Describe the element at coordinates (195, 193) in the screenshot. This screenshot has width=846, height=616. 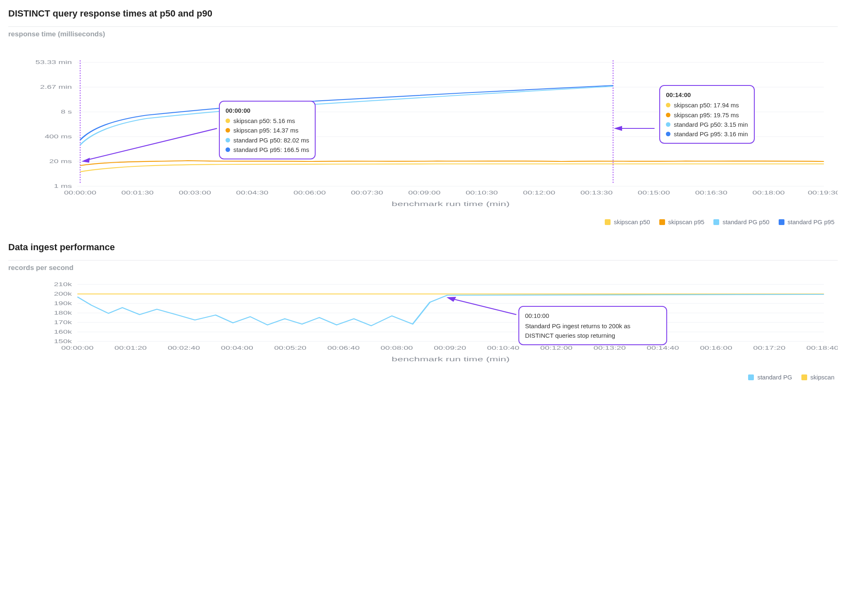
I see `svg-text: 00:03:00` at that location.